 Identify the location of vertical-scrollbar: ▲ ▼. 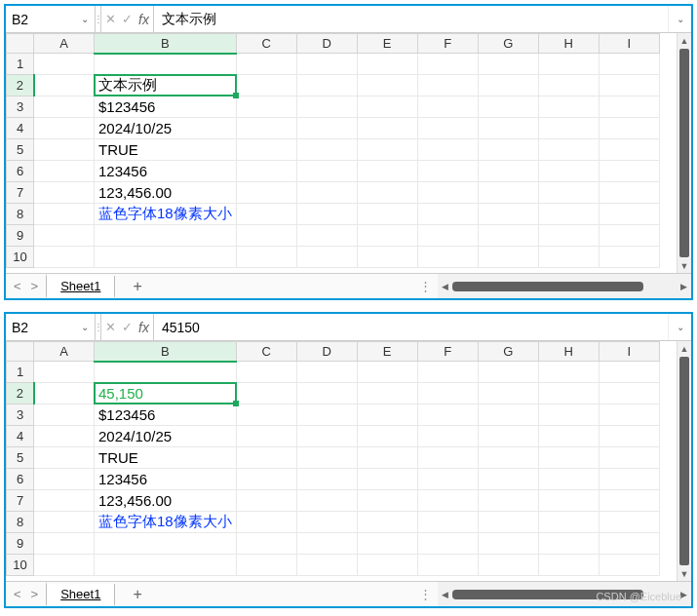
(684, 153).